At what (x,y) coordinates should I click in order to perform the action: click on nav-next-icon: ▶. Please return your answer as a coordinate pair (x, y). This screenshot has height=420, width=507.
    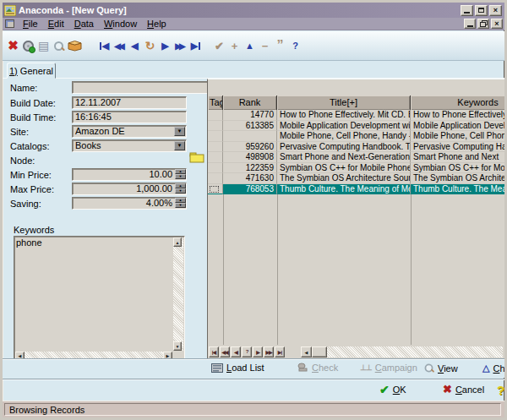
    Looking at the image, I should click on (166, 46).